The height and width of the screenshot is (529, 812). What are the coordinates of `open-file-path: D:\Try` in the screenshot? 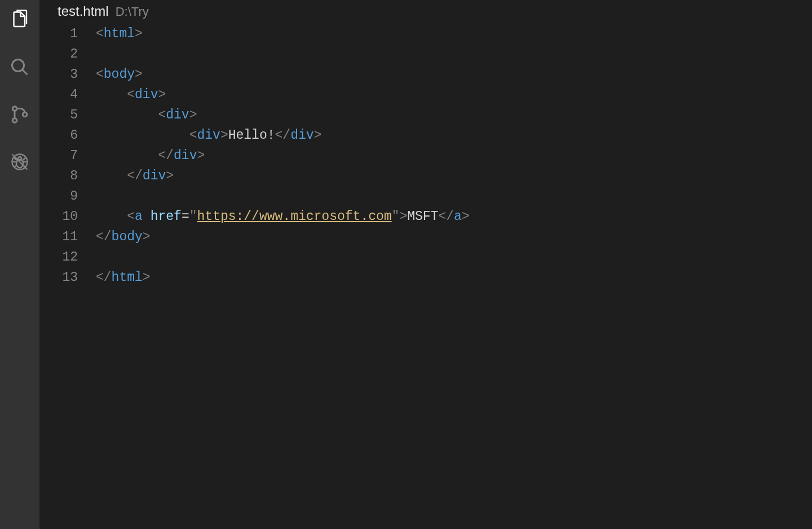 It's located at (132, 12).